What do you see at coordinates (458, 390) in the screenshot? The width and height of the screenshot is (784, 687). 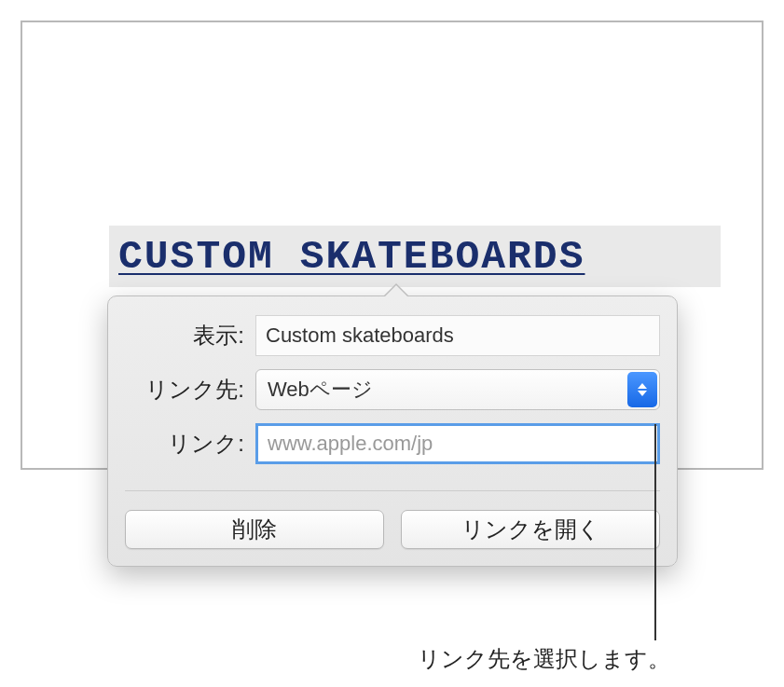 I see `link-to-dropdown: Webページ` at bounding box center [458, 390].